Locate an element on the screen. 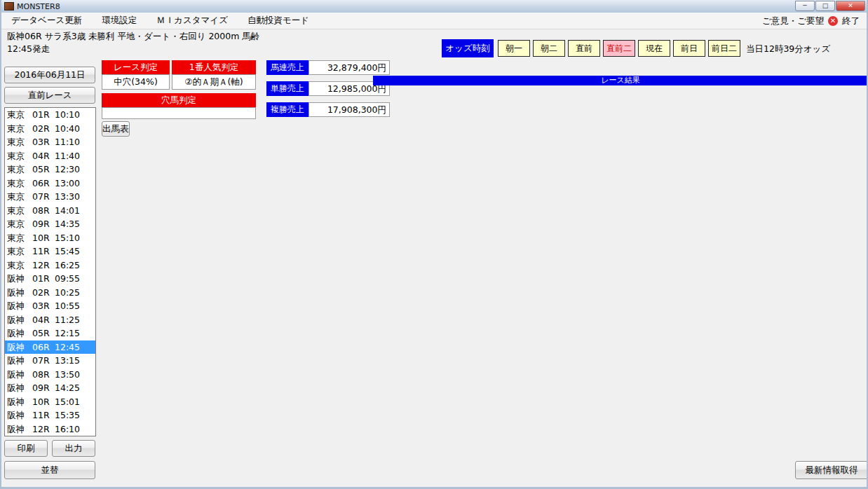 The height and width of the screenshot is (489, 868). odds-time-button: 直前 is located at coordinates (584, 48).